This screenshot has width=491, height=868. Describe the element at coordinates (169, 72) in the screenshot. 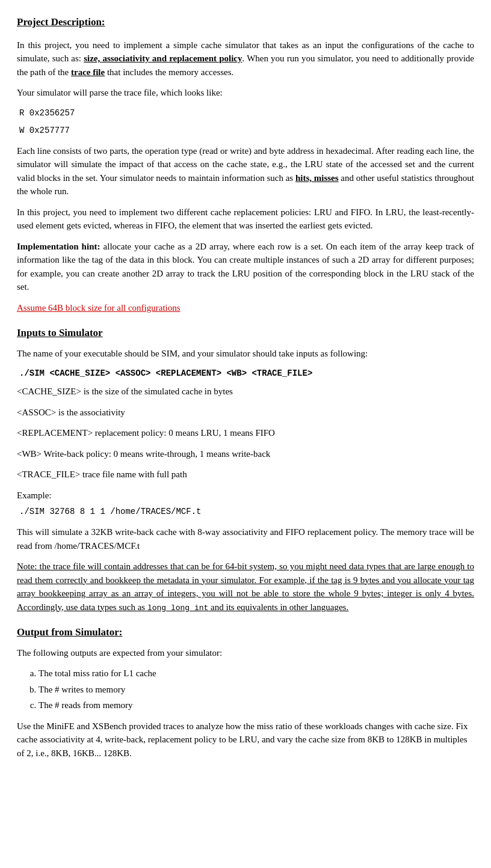

I see `intro-text-3: that includes the memory accesses.` at that location.